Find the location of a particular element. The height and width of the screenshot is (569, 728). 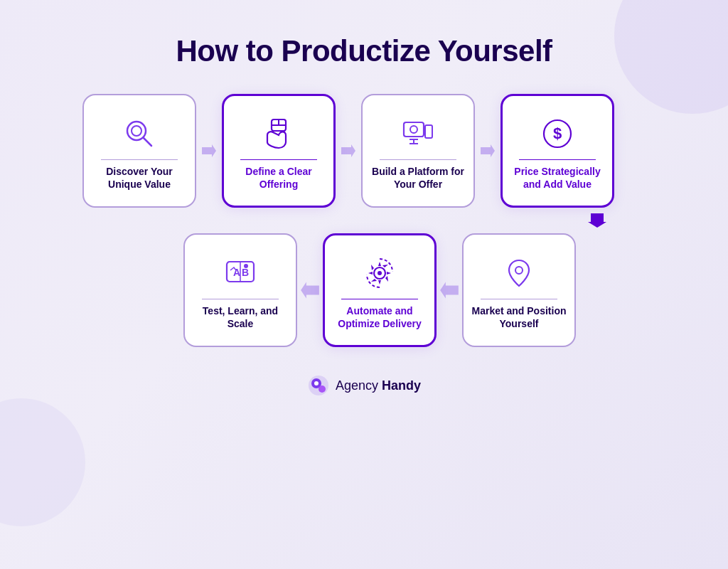

bg-decoration-bottom-left is located at coordinates (43, 462).